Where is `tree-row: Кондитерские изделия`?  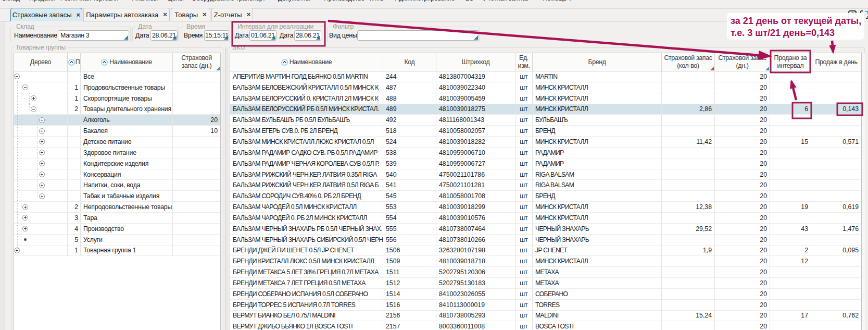 tree-row: Кондитерские изделия is located at coordinates (117, 164).